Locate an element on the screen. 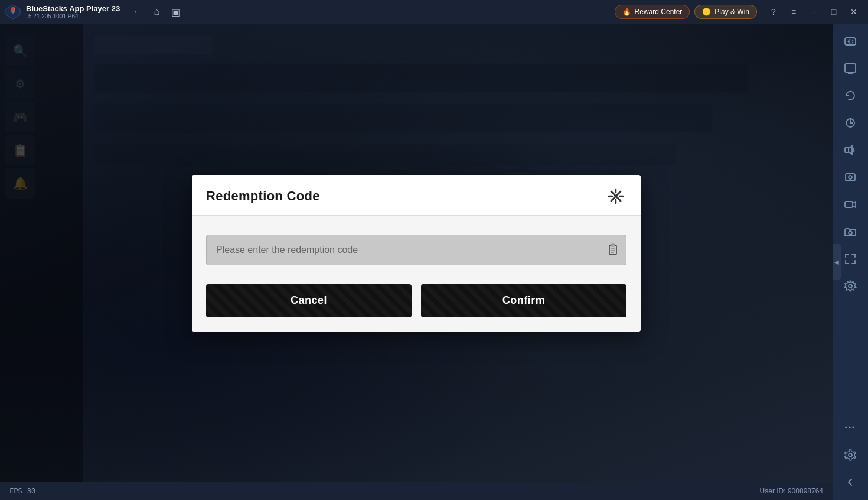 The height and width of the screenshot is (500, 868). more-dots-icon: ••• is located at coordinates (850, 428).